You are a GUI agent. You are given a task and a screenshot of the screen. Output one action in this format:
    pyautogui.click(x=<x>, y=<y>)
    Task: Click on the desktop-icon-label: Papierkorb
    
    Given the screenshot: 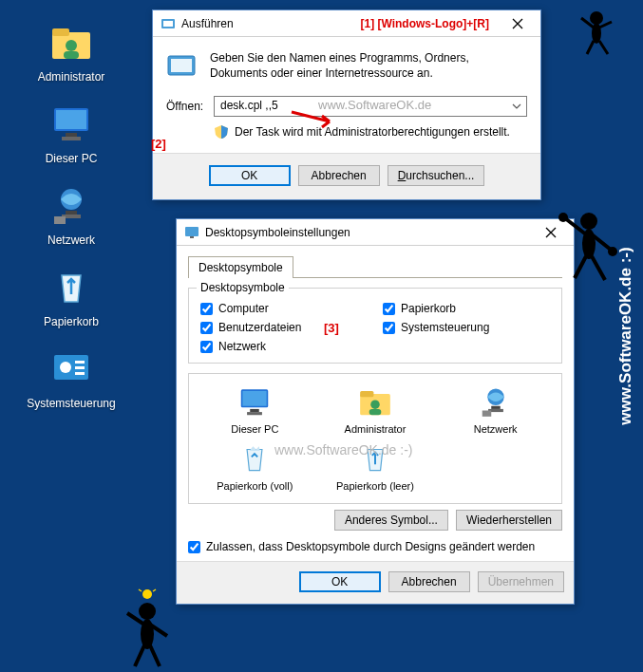 What is the action you would take?
    pyautogui.click(x=71, y=322)
    